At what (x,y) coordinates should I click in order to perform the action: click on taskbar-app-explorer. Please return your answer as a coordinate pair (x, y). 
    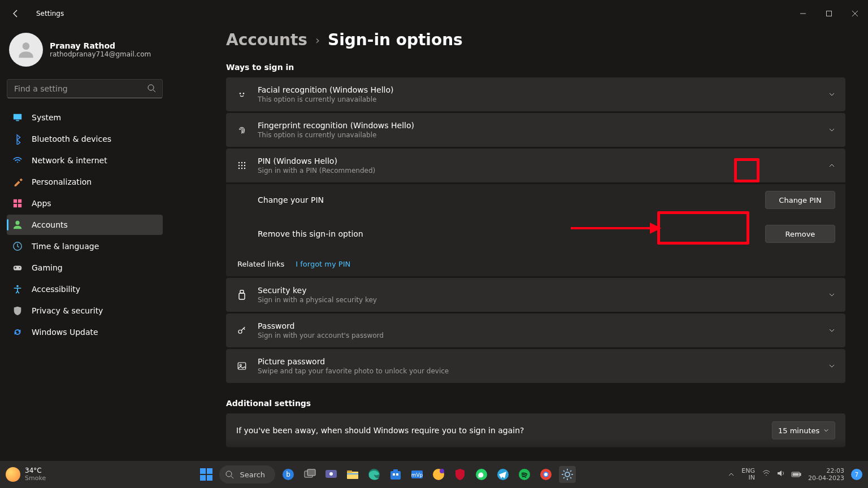
    Looking at the image, I should click on (353, 474).